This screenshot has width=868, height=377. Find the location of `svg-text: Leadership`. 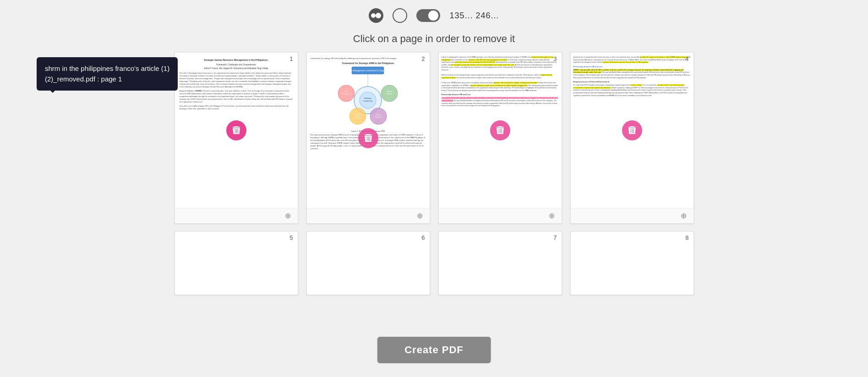

svg-text: Leadership is located at coordinates (368, 101).